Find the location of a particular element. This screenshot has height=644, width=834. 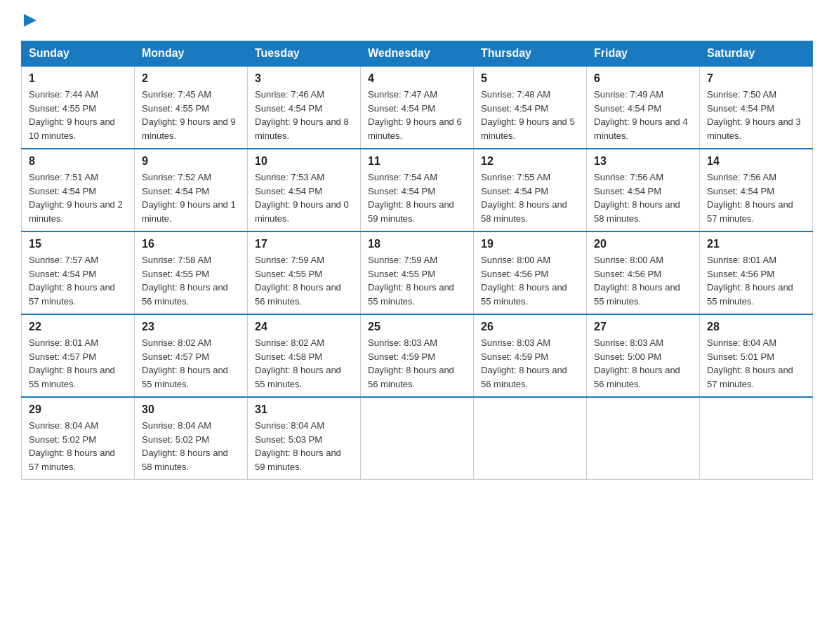

calendar-cell: 28 Sunrise: 8:04 AMSunset: 5:01 PMDaylig… is located at coordinates (757, 356).